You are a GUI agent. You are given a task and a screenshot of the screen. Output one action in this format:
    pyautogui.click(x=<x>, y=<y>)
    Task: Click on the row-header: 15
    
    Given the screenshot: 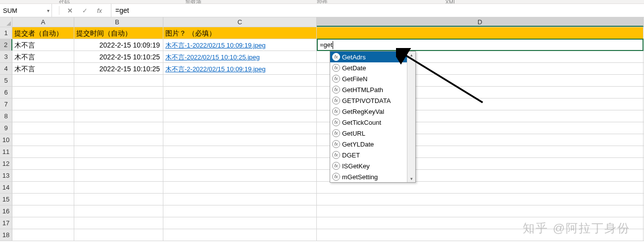 What is the action you would take?
    pyautogui.click(x=6, y=199)
    